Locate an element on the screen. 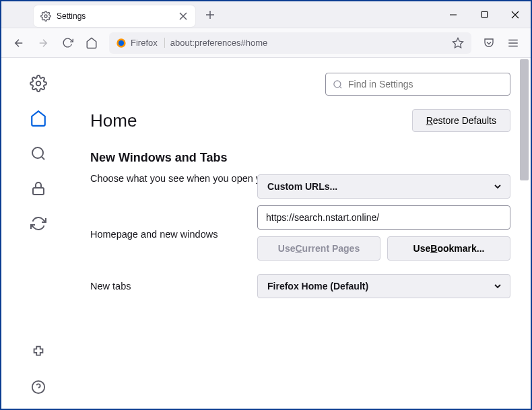 The image size is (532, 410). newtabs-select: Firefox Home (Default) is located at coordinates (384, 286).